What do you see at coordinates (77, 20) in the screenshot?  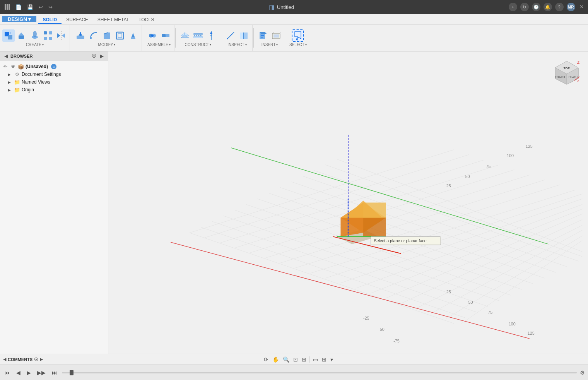 I see `tab-surface: SURFACE` at bounding box center [77, 20].